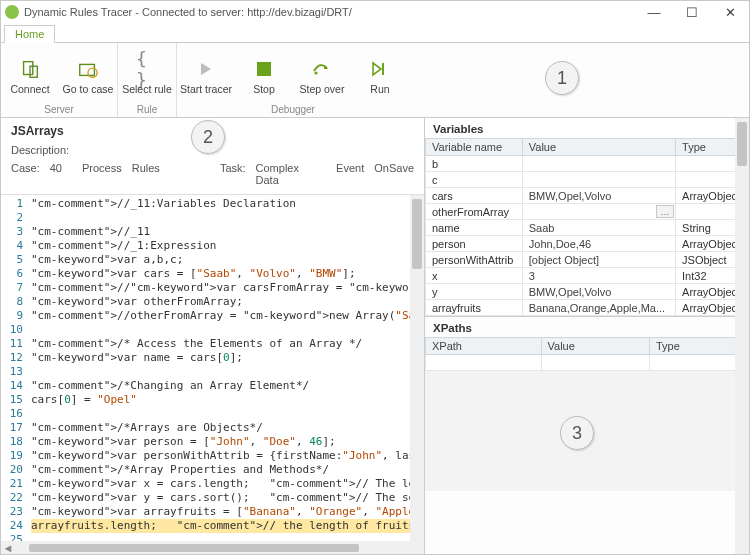  Describe the element at coordinates (587, 128) in the screenshot. I see `variables-title: Variables` at that location.